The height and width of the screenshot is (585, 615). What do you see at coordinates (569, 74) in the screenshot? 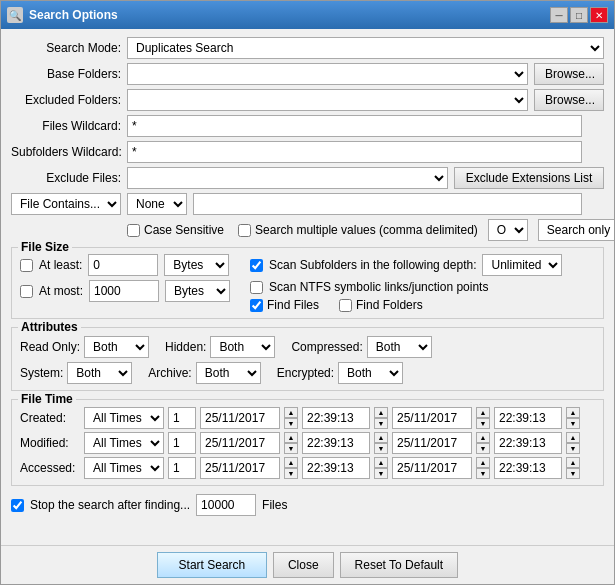
I see `base-folders-browse-button: Browse...` at bounding box center [569, 74].